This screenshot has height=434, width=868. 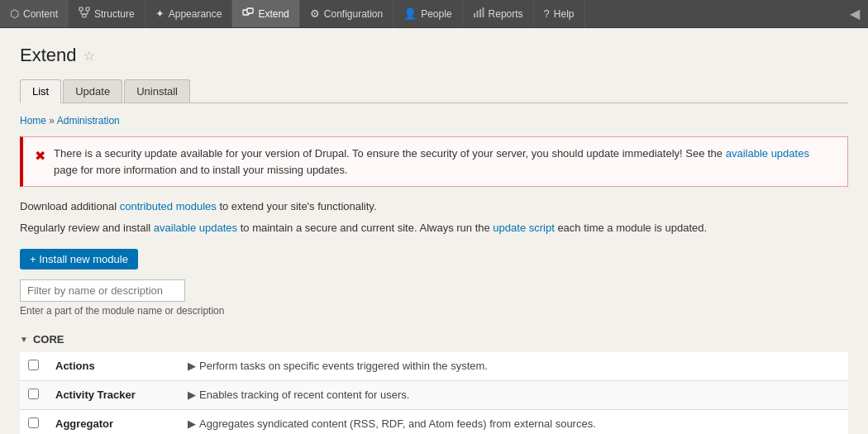 What do you see at coordinates (114, 14) in the screenshot?
I see `nav-label-structure: Structure` at bounding box center [114, 14].